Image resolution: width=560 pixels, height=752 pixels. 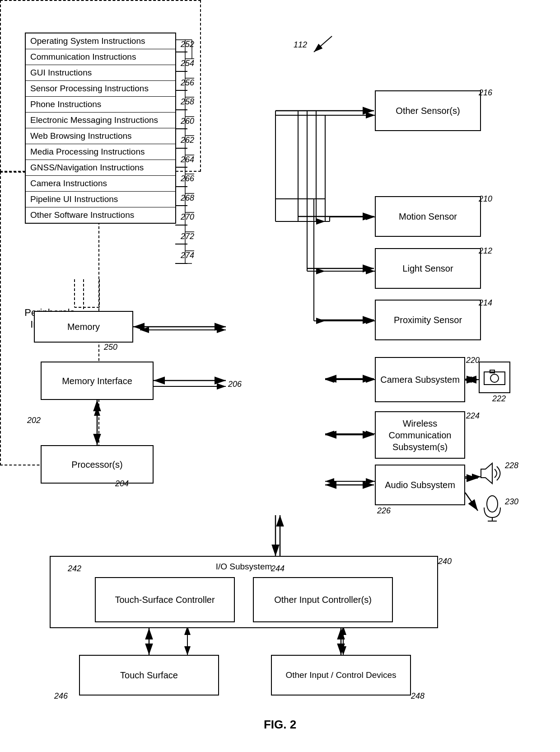 What do you see at coordinates (428, 320) in the screenshot?
I see `proximity-sensor-box: Proximity Sensor` at bounding box center [428, 320].